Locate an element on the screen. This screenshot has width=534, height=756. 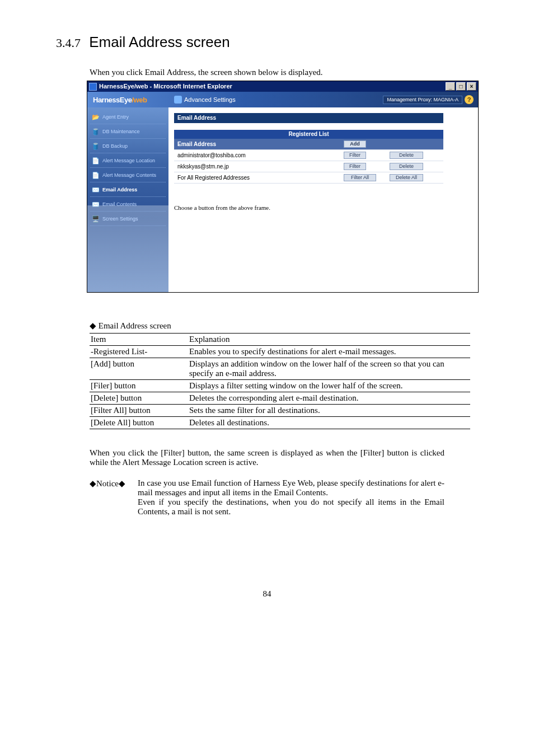
table-row-all: For All Registered Addresses Filter All … is located at coordinates (309, 178).